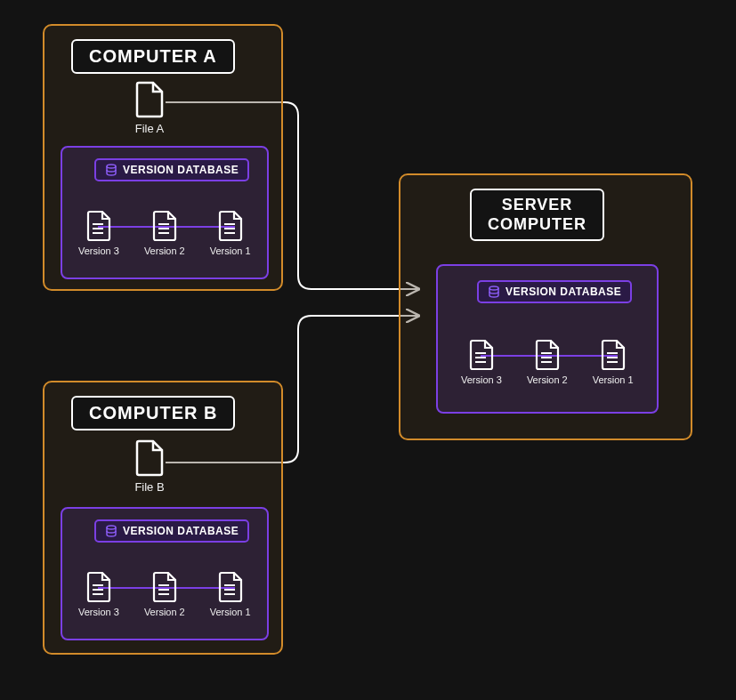  I want to click on computer-a-versions: Version 3 Version 2 Version 1, so click(165, 233).